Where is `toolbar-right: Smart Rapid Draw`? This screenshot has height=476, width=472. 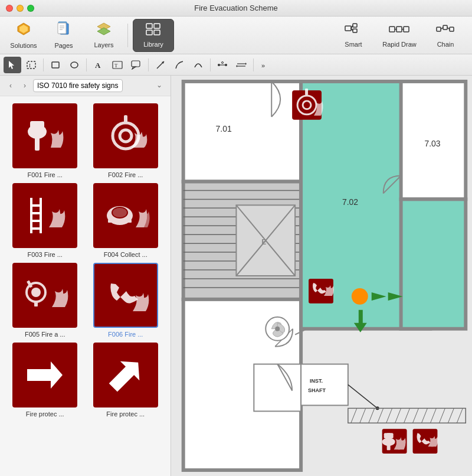 toolbar-right: Smart Rapid Draw is located at coordinates (399, 35).